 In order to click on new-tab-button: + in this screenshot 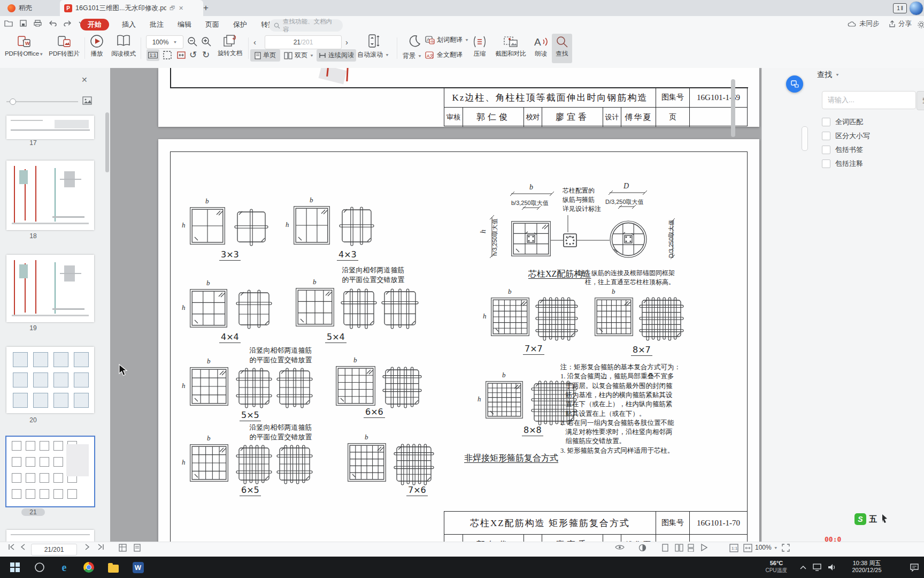, I will do `click(206, 8)`.